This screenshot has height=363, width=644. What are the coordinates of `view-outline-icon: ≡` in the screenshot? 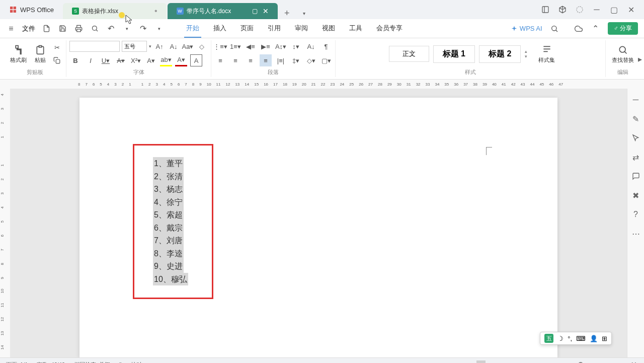 It's located at (495, 362).